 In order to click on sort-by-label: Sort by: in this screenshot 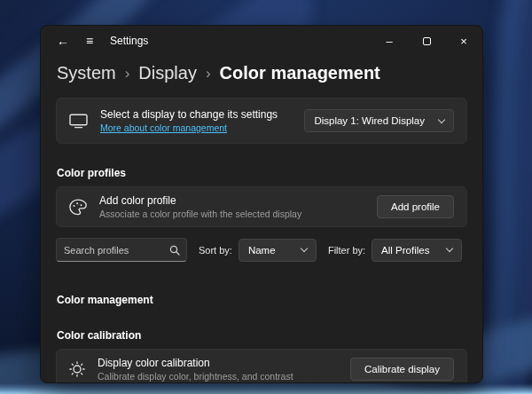, I will do `click(215, 250)`.